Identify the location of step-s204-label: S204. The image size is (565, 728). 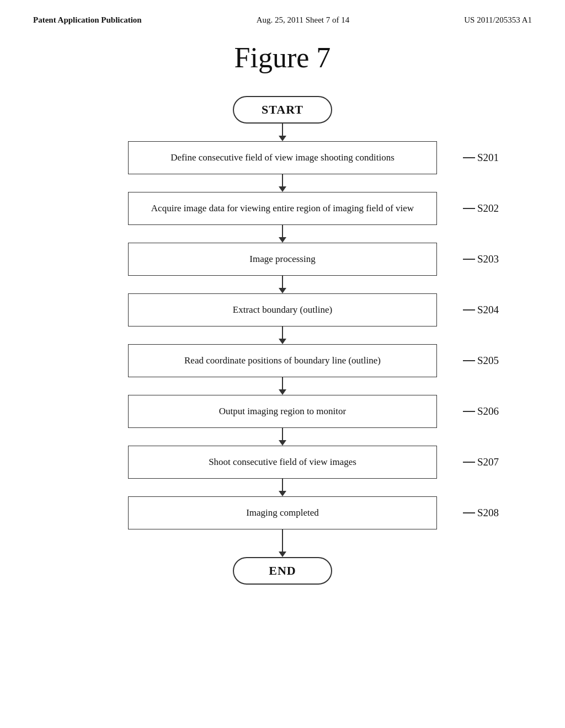
(481, 310).